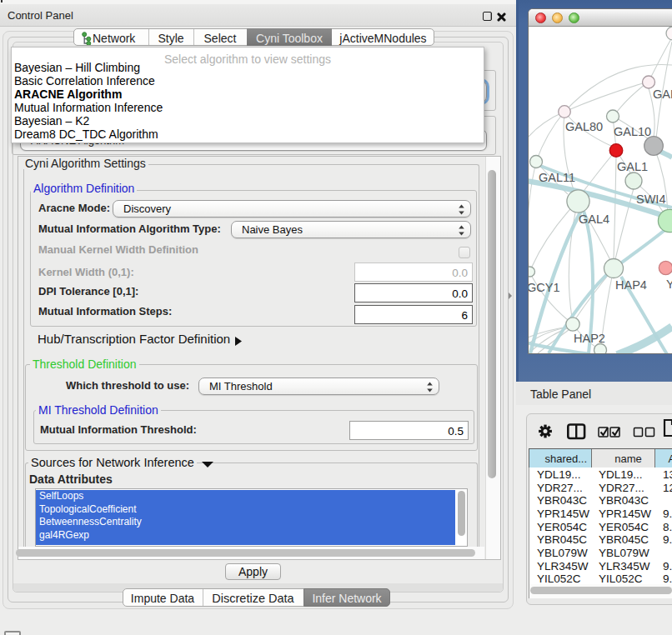  What do you see at coordinates (650, 199) in the screenshot?
I see `svg-text: SWI4` at bounding box center [650, 199].